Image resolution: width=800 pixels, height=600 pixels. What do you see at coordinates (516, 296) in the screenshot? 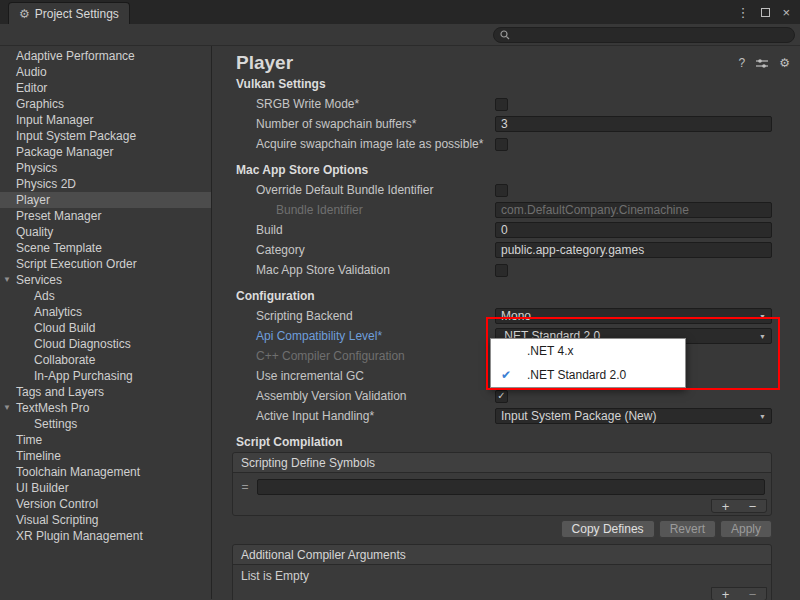
I see `section-configuration: Configuration` at bounding box center [516, 296].